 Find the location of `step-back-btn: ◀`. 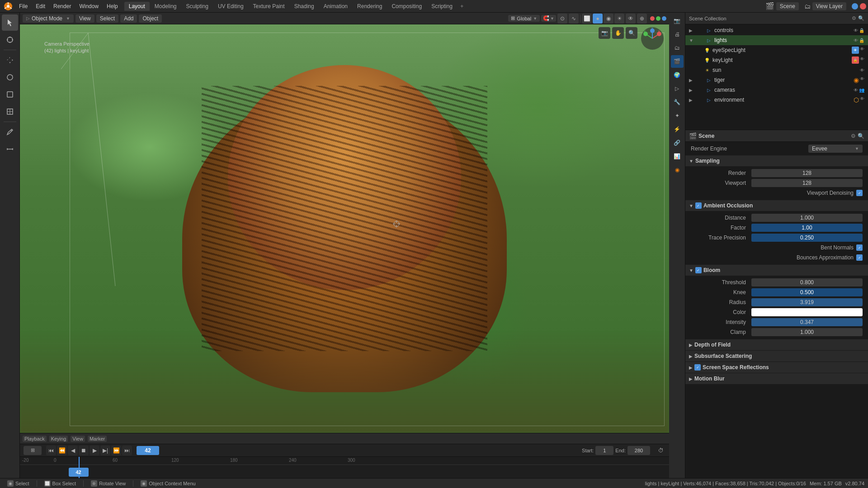

step-back-btn: ◀ is located at coordinates (73, 450).